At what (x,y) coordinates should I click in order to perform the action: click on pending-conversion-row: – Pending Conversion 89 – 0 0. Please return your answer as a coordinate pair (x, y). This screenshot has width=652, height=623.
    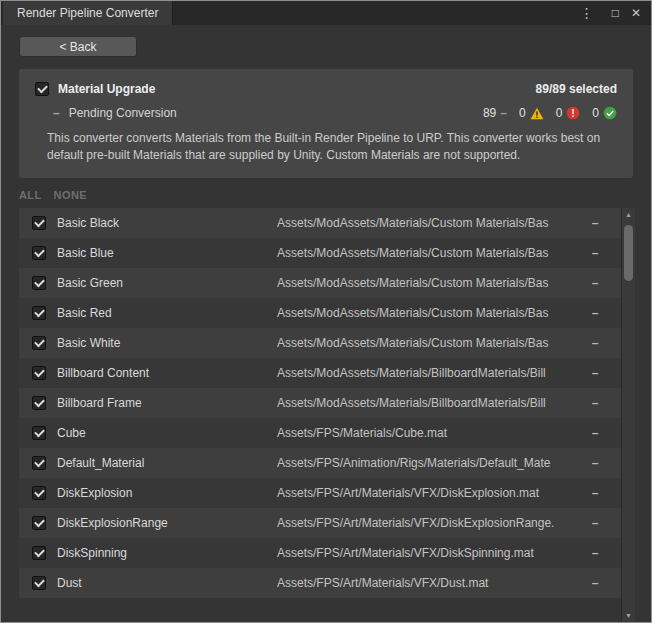
    Looking at the image, I should click on (326, 113).